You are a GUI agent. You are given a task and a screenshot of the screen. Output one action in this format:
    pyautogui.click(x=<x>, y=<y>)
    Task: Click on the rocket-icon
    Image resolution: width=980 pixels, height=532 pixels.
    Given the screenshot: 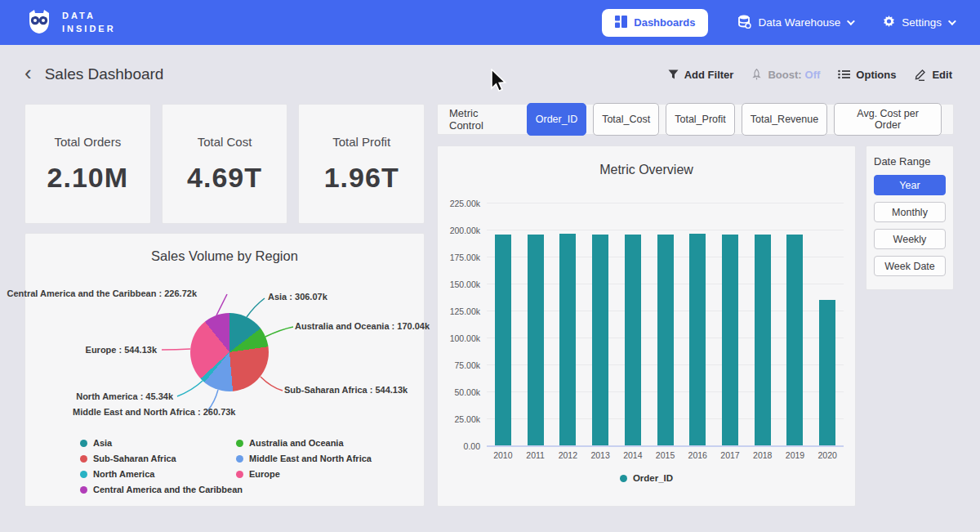 What is the action you would take?
    pyautogui.click(x=756, y=75)
    